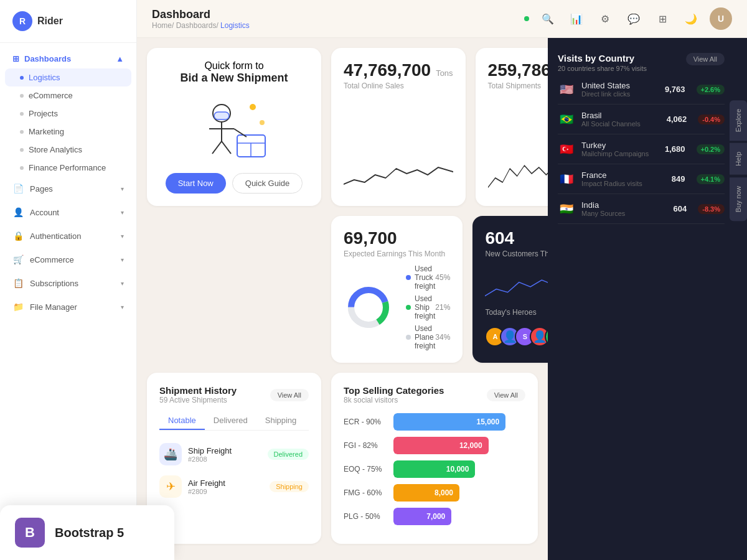  What do you see at coordinates (268, 183) in the screenshot?
I see `quick-guide-button: Quick Guide` at bounding box center [268, 183].